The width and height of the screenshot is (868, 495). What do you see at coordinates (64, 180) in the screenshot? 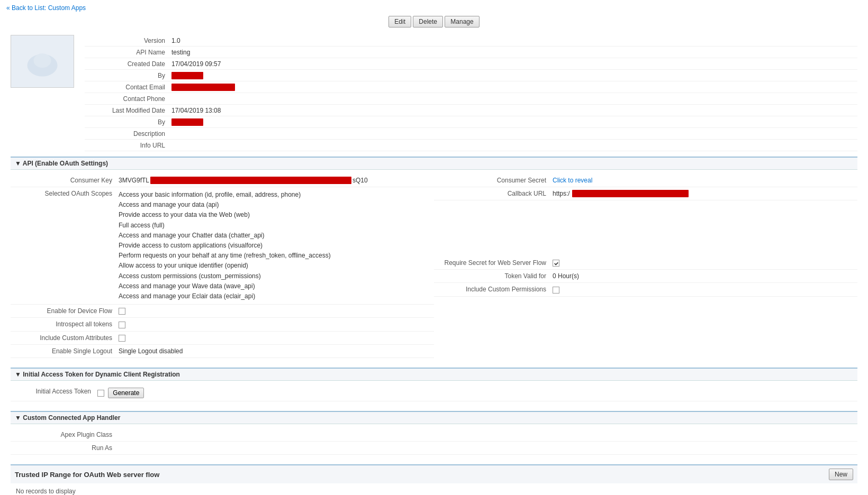
I see `consumer-key-label: Consumer Key` at bounding box center [64, 180].